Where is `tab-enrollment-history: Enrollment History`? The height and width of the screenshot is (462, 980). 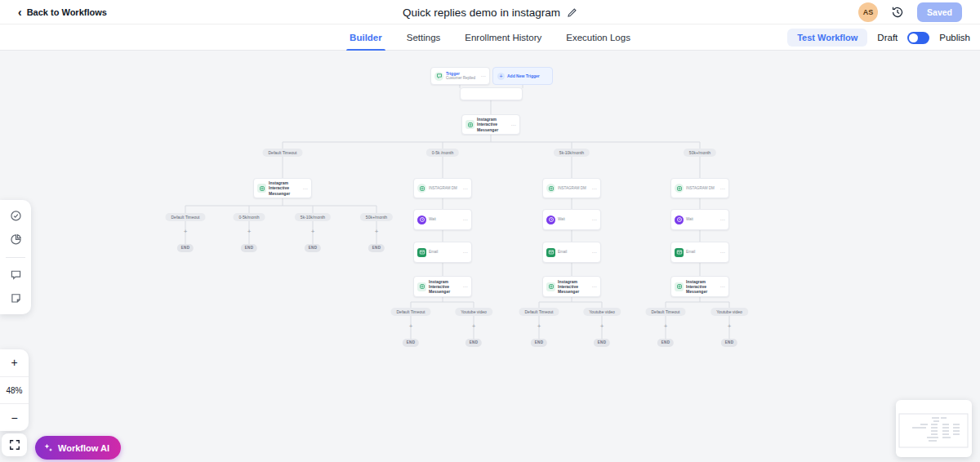 tab-enrollment-history: Enrollment History is located at coordinates (503, 38).